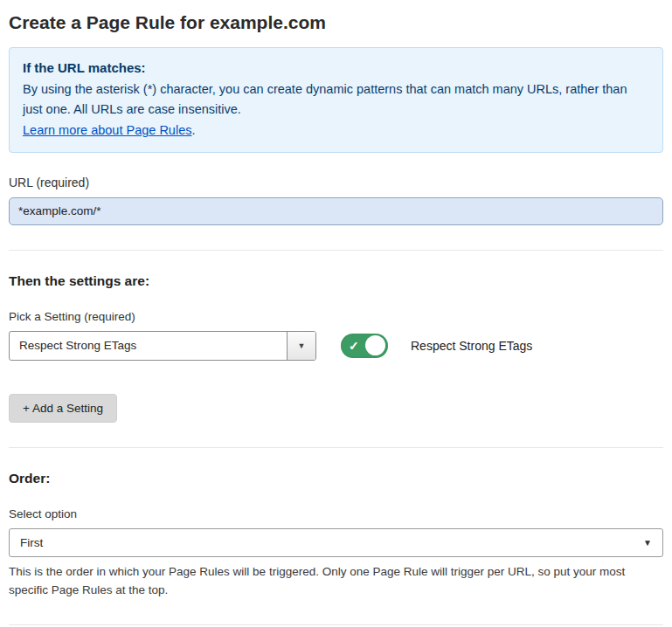 Image resolution: width=672 pixels, height=627 pixels. What do you see at coordinates (336, 23) in the screenshot?
I see `page-title: Create a Page Rule for example.com` at bounding box center [336, 23].